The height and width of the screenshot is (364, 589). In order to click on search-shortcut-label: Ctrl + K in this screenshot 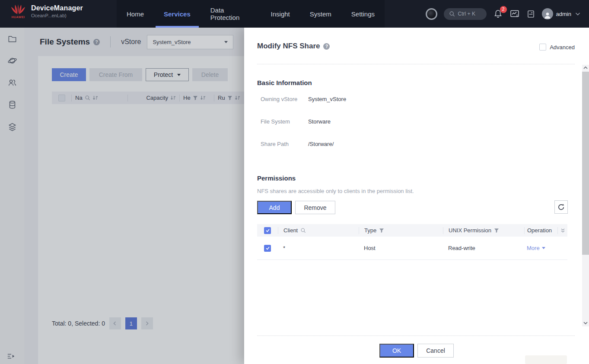, I will do `click(467, 14)`.